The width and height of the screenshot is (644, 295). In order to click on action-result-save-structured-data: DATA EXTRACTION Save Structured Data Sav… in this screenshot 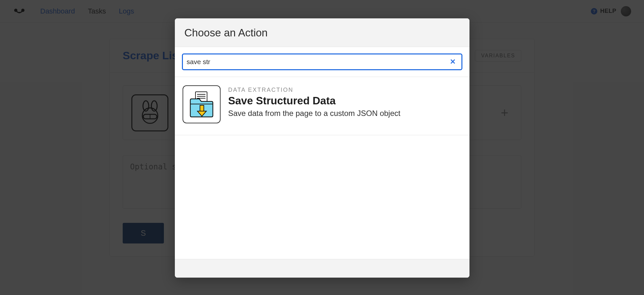, I will do `click(322, 106)`.